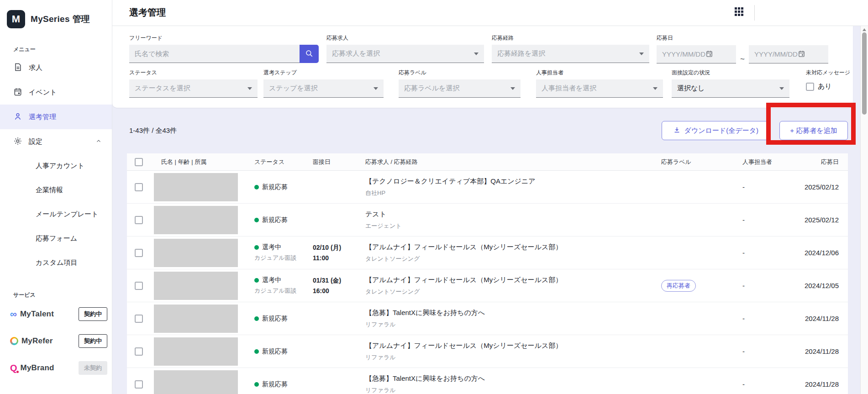  Describe the element at coordinates (513, 182) in the screenshot. I see `job-title: 【テクノロジー＆クリエイティブ本部】QAエンジニア` at that location.